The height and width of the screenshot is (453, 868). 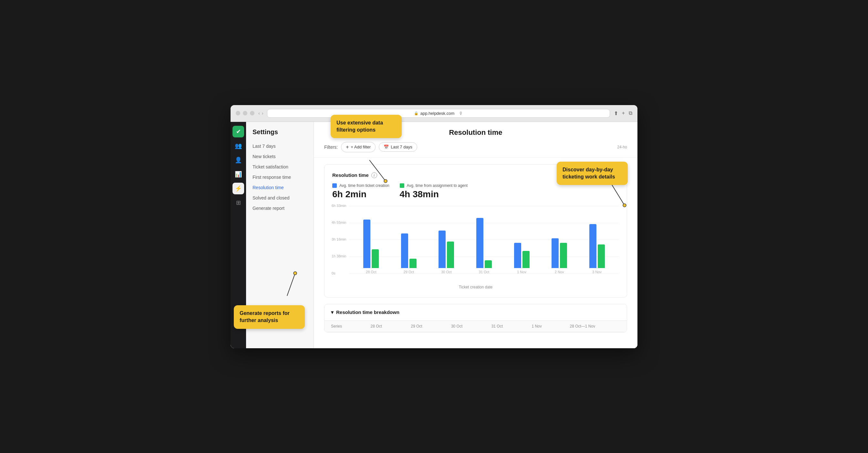 What do you see at coordinates (522, 258) in the screenshot?
I see `bar-group: 1 Nov` at bounding box center [522, 258].